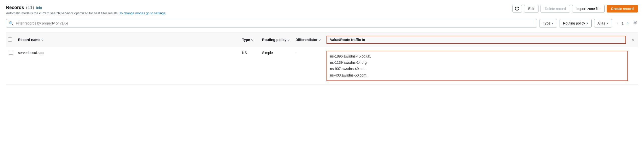 Image resolution: width=644 pixels, height=149 pixels. Describe the element at coordinates (634, 40) in the screenshot. I see `last-col-header: ▽` at that location.